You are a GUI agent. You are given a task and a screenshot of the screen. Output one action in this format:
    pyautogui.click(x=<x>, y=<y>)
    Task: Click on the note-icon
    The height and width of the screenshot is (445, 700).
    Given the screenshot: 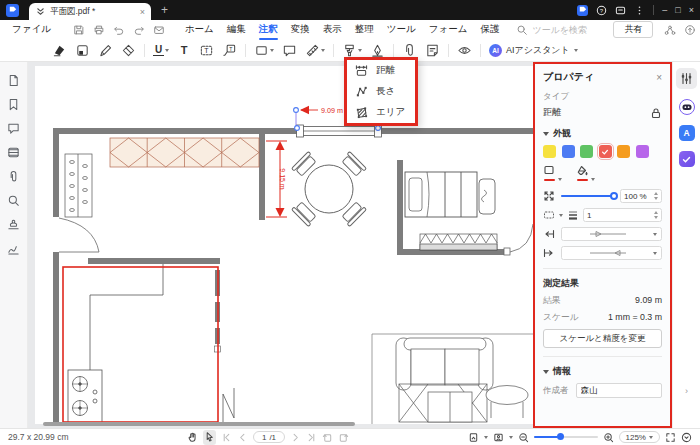 What is the action you would take?
    pyautogui.click(x=432, y=50)
    